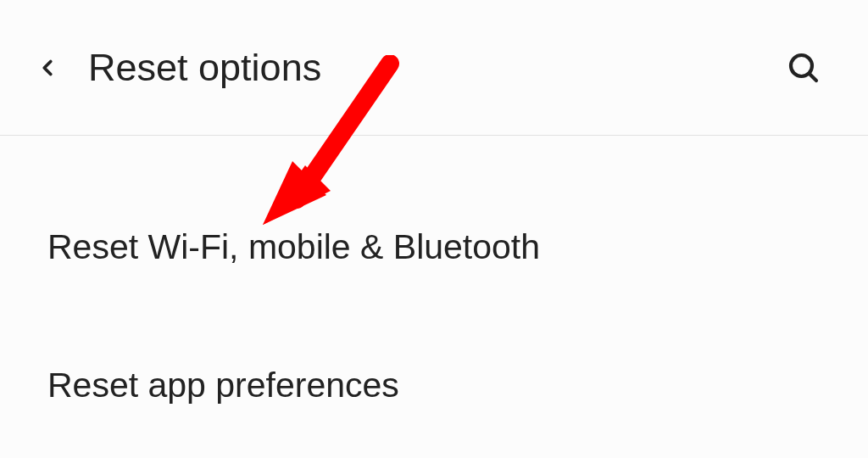 This screenshot has height=458, width=868. Describe the element at coordinates (804, 68) in the screenshot. I see `search-button` at that location.